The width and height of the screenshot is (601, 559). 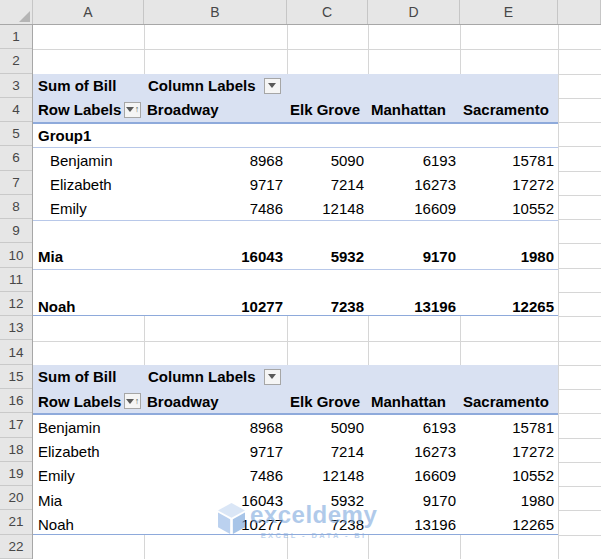 What do you see at coordinates (16, 450) in the screenshot?
I see `row-header-18: 18` at bounding box center [16, 450].